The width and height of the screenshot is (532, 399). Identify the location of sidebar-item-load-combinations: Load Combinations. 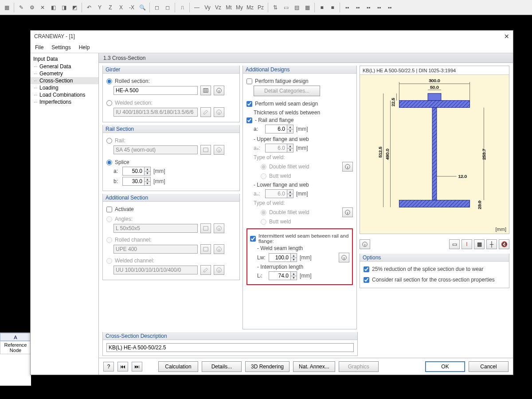
(65, 95).